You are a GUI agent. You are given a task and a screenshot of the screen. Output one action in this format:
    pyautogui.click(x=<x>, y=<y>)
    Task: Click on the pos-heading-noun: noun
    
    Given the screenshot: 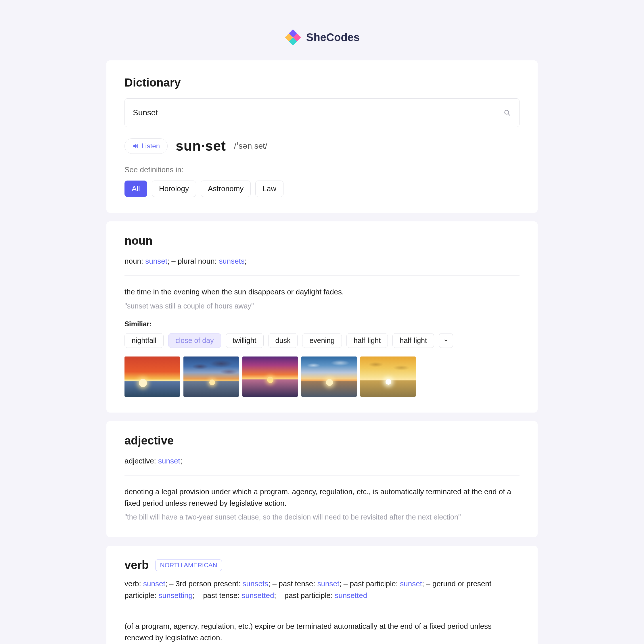 What is the action you would take?
    pyautogui.click(x=322, y=241)
    